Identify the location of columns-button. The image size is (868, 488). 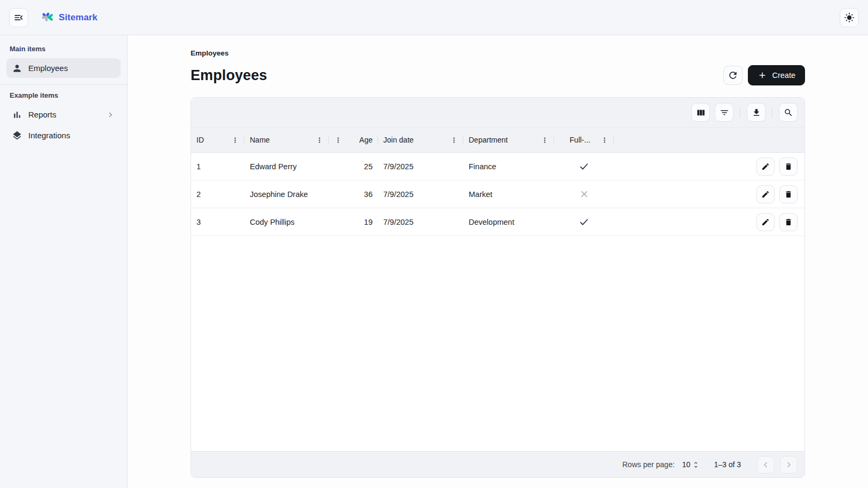
(700, 112).